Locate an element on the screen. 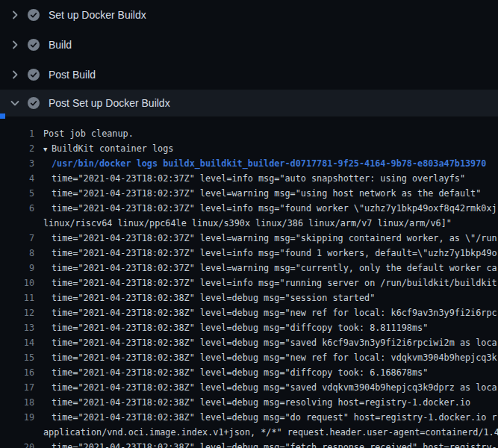 This screenshot has height=448, width=498. line-number: 8 is located at coordinates (17, 253).